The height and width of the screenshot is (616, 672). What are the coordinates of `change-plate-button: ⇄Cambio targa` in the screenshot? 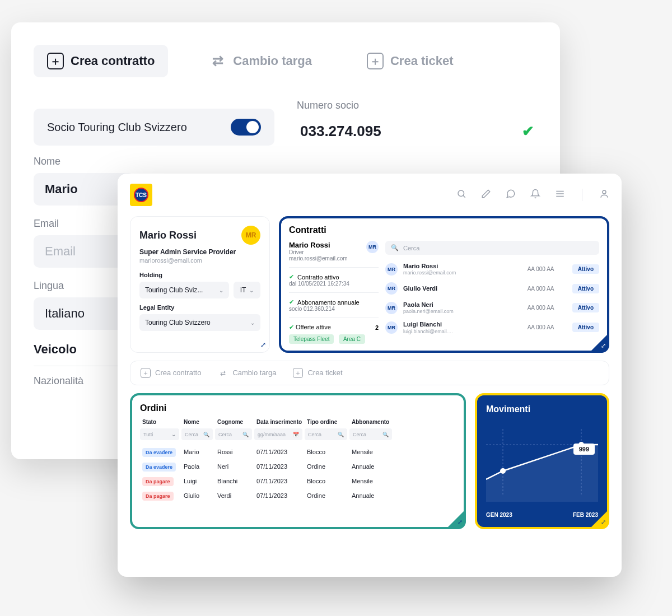 It's located at (247, 373).